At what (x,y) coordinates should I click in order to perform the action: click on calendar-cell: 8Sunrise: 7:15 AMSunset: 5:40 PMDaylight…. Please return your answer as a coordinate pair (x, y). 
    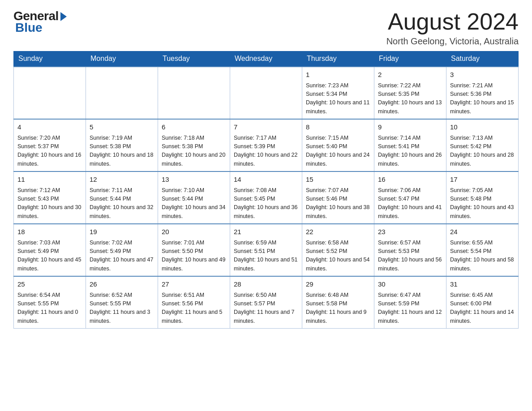
    Looking at the image, I should click on (339, 145).